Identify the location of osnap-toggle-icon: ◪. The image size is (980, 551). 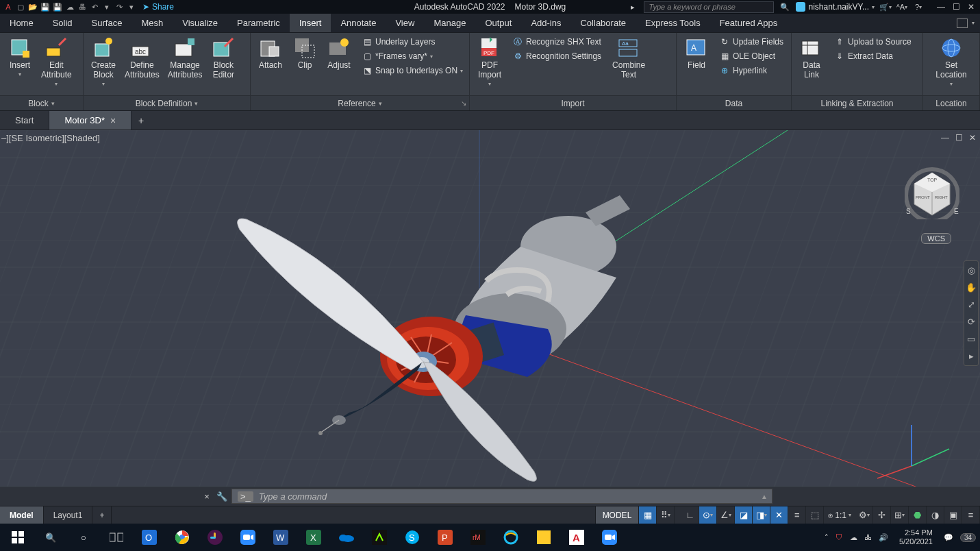
(744, 515).